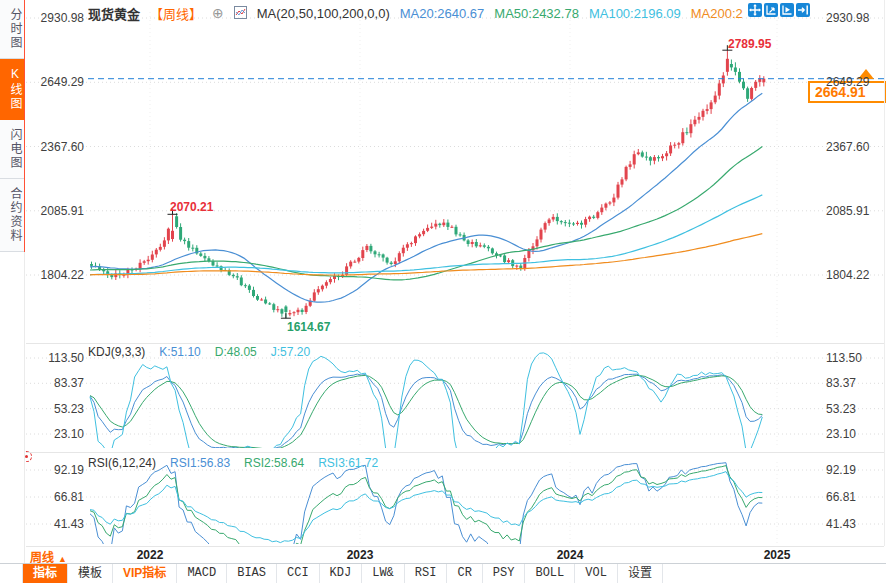 The width and height of the screenshot is (886, 583). Describe the element at coordinates (202, 574) in the screenshot. I see `toolbar-tab-MACD: MACD` at that location.